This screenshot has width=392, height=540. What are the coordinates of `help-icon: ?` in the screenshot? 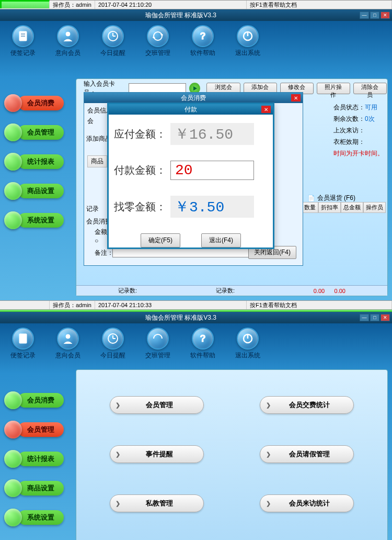 It's located at (203, 36).